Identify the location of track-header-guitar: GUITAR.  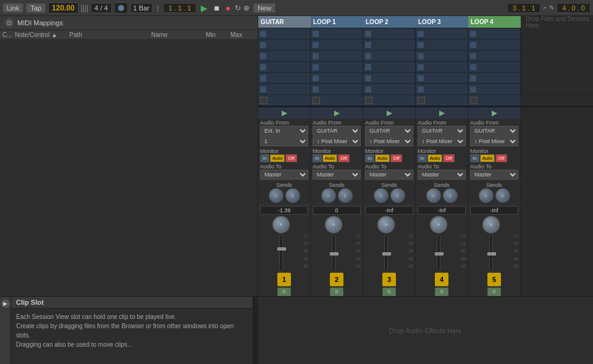
(284, 22).